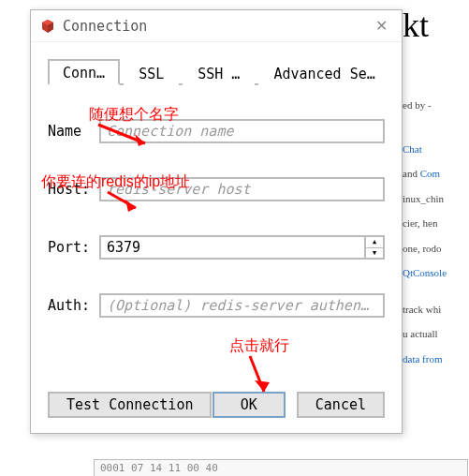  Describe the element at coordinates (216, 405) in the screenshot. I see `button-bar: Test Connection OK Cancel` at that location.